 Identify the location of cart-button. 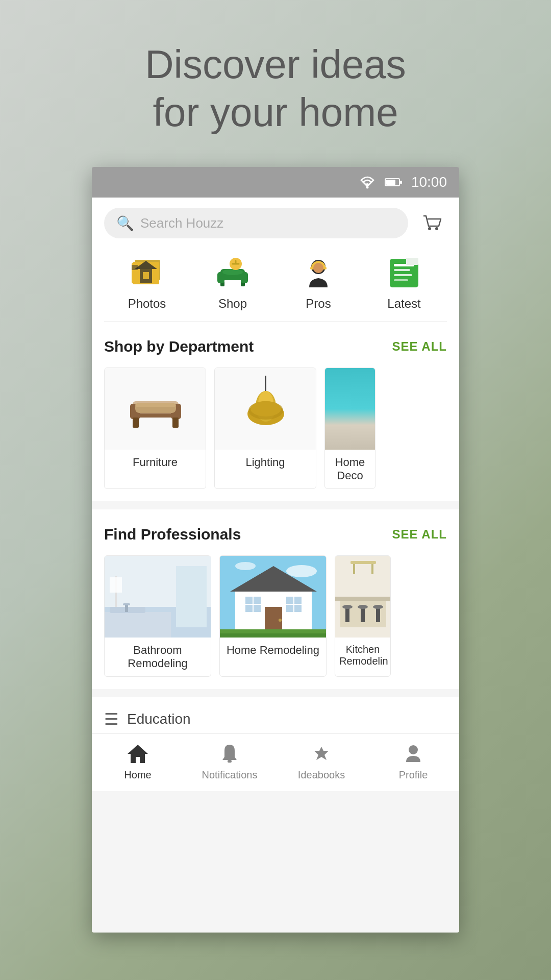
(432, 223).